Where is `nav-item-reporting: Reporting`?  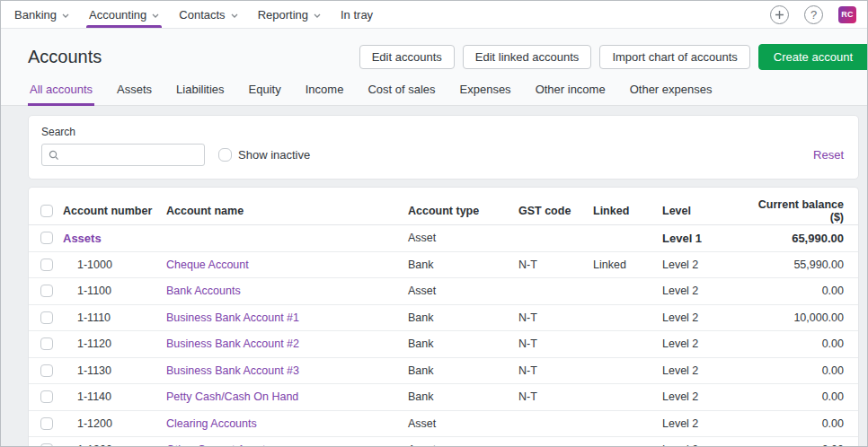 nav-item-reporting: Reporting is located at coordinates (289, 14).